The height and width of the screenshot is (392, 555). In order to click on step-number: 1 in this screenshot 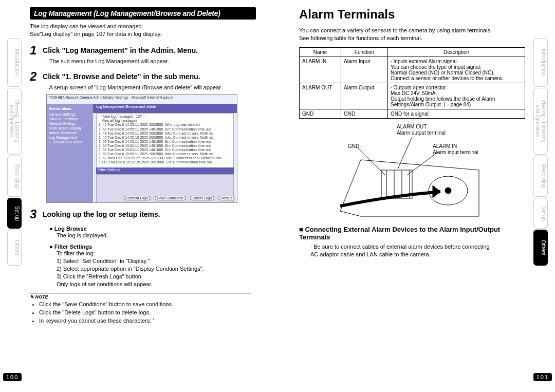, I will do `click(35, 50)`.